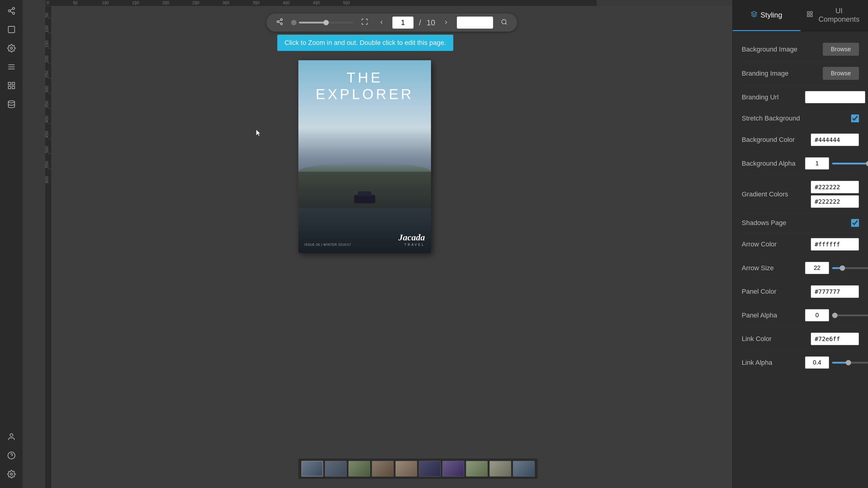  Describe the element at coordinates (105, 3) in the screenshot. I see `svg-text: 100` at that location.